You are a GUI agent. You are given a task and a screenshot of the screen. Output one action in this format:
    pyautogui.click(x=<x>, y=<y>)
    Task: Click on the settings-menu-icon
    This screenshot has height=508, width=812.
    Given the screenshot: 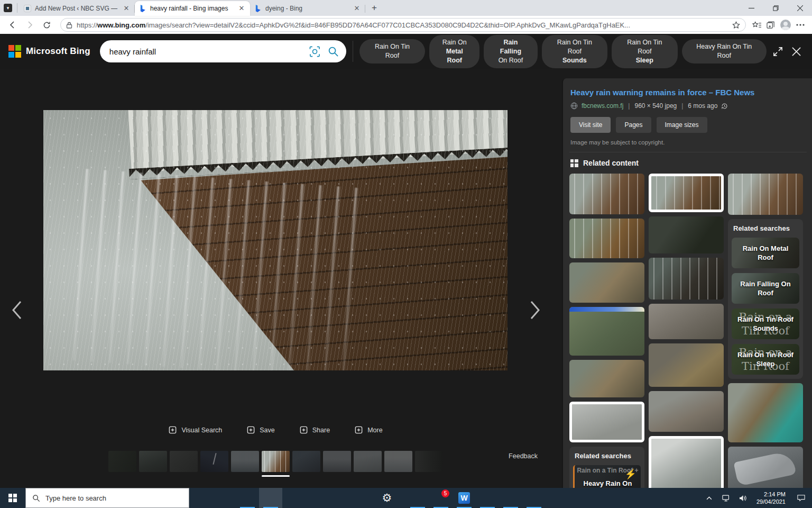 What is the action you would take?
    pyautogui.click(x=800, y=25)
    